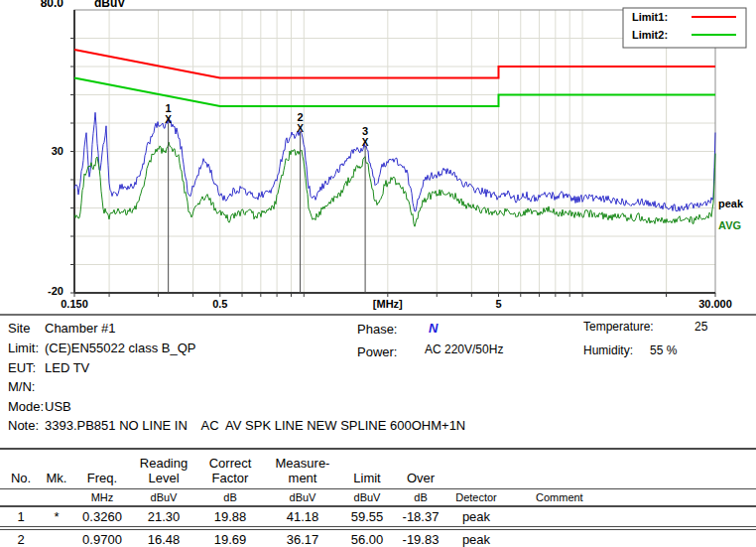 The image size is (756, 547). What do you see at coordinates (230, 469) in the screenshot?
I see `column-header: Correct Factor` at bounding box center [230, 469].